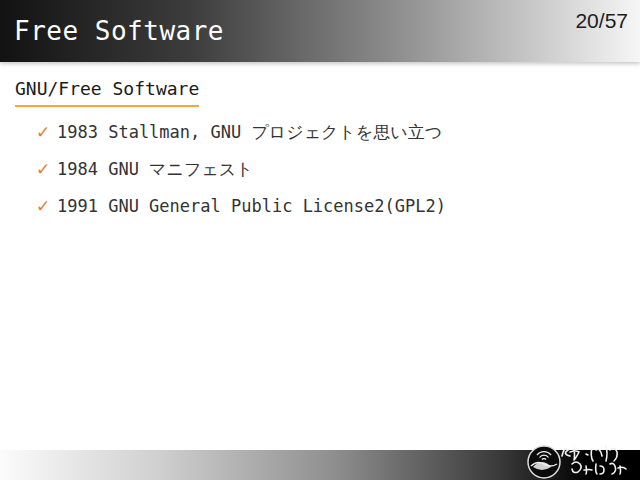  Describe the element at coordinates (156, 169) in the screenshot. I see `bullet-text: 1984 GNU マニフェスト` at that location.